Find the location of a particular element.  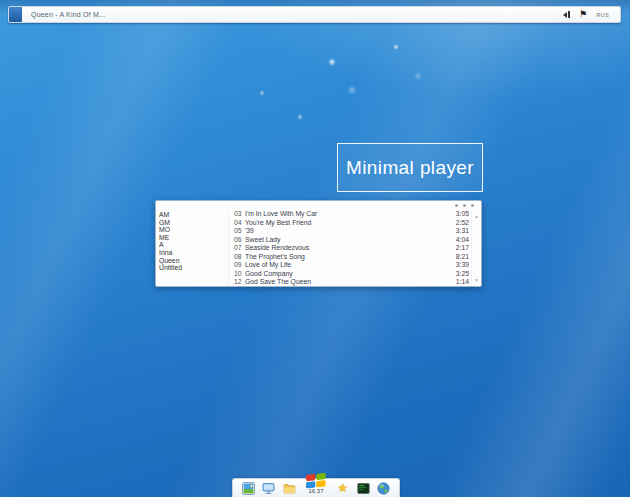

track-number: 07 is located at coordinates (240, 248).